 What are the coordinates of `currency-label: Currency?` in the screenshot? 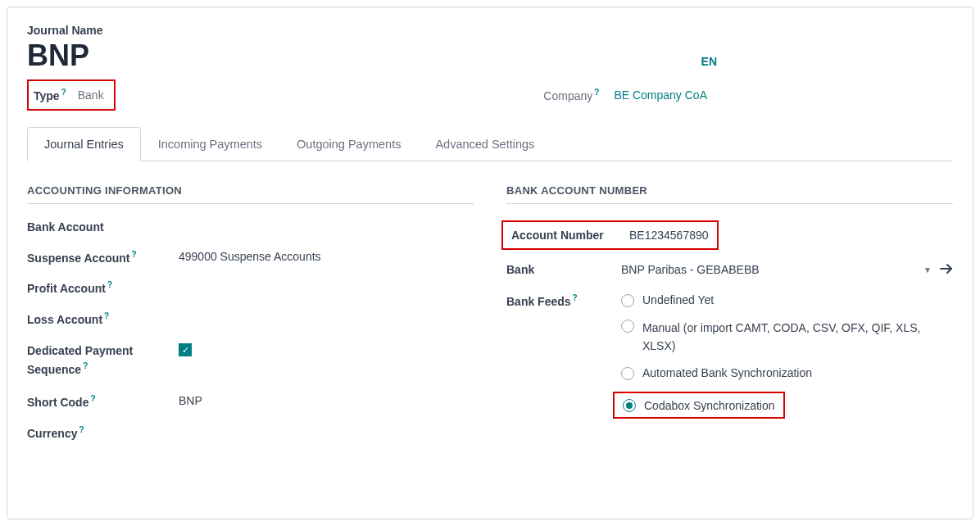 It's located at (103, 433).